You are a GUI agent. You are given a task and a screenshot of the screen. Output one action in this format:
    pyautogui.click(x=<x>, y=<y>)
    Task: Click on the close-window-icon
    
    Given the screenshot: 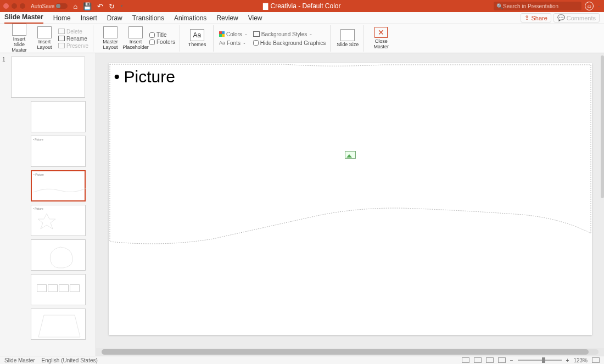 What is the action you would take?
    pyautogui.click(x=6, y=6)
    